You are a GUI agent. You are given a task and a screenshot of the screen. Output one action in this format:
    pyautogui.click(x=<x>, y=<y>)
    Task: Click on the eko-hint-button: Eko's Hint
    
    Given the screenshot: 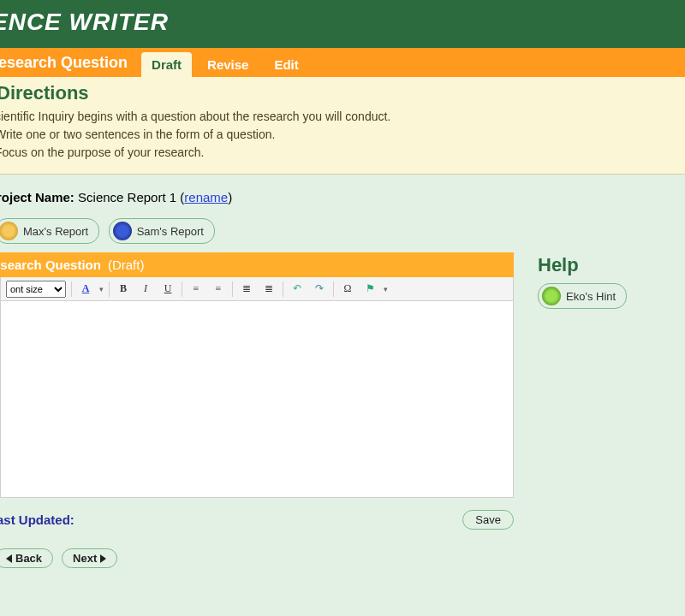 What is the action you would take?
    pyautogui.click(x=582, y=296)
    